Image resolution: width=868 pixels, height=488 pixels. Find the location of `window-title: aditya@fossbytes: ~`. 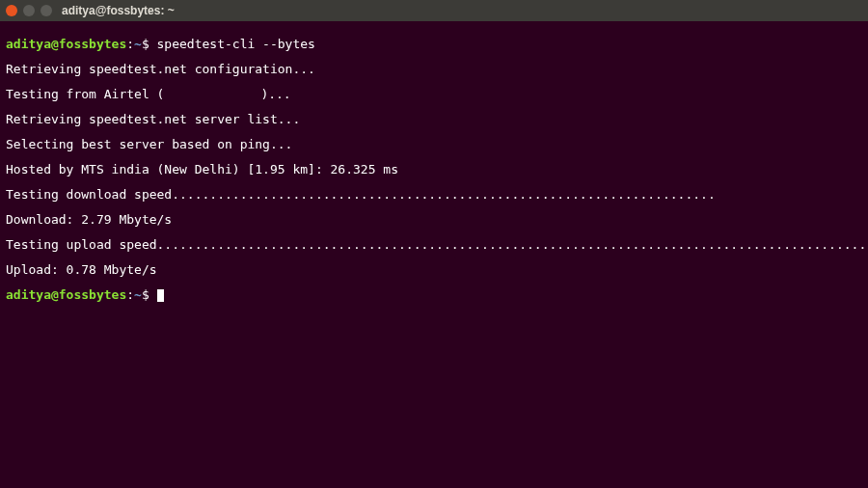

window-title: aditya@fossbytes: ~ is located at coordinates (118, 11).